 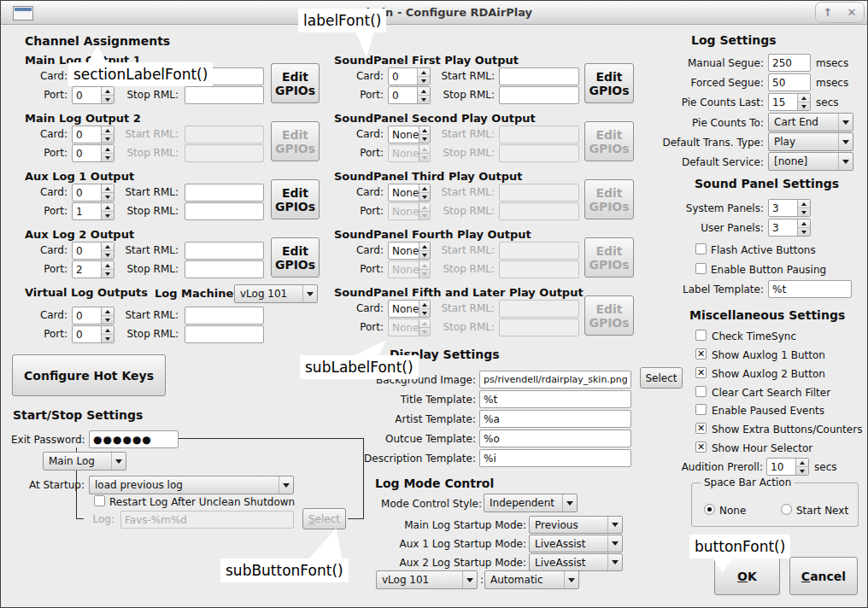 I want to click on user-panels-spinbox: 3, so click(x=789, y=227).